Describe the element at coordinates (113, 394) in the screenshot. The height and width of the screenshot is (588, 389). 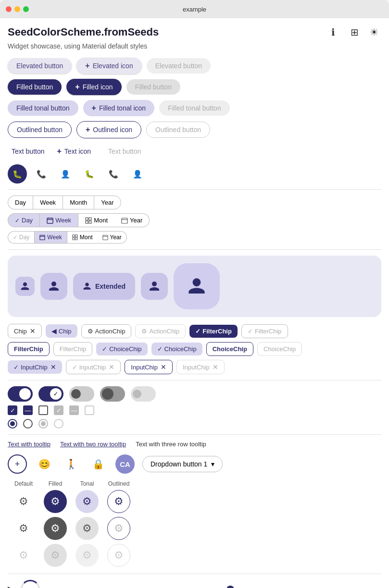
I see `toggle-off-dot` at that location.